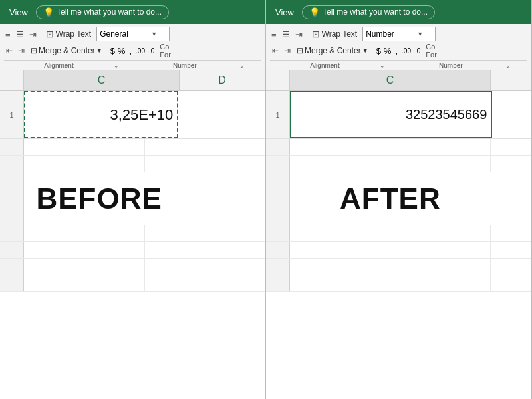 The width and height of the screenshot is (532, 399). Describe the element at coordinates (275, 51) in the screenshot. I see `right-outdent-icon: ⇤` at that location.